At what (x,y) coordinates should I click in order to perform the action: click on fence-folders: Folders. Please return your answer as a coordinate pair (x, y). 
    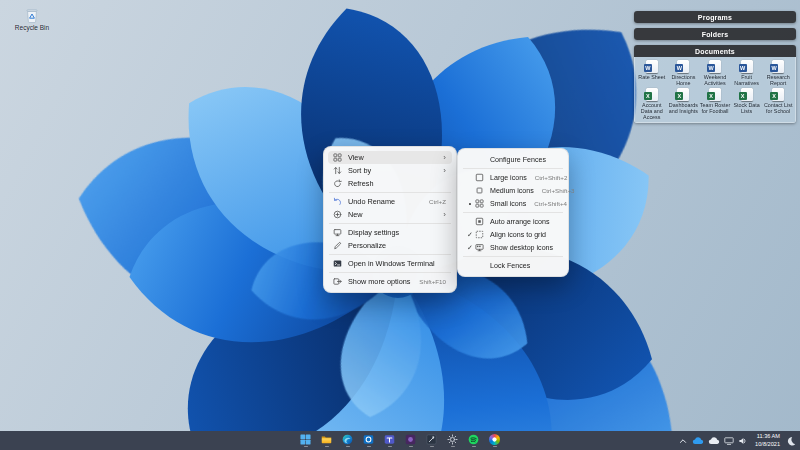
    Looking at the image, I should click on (715, 34).